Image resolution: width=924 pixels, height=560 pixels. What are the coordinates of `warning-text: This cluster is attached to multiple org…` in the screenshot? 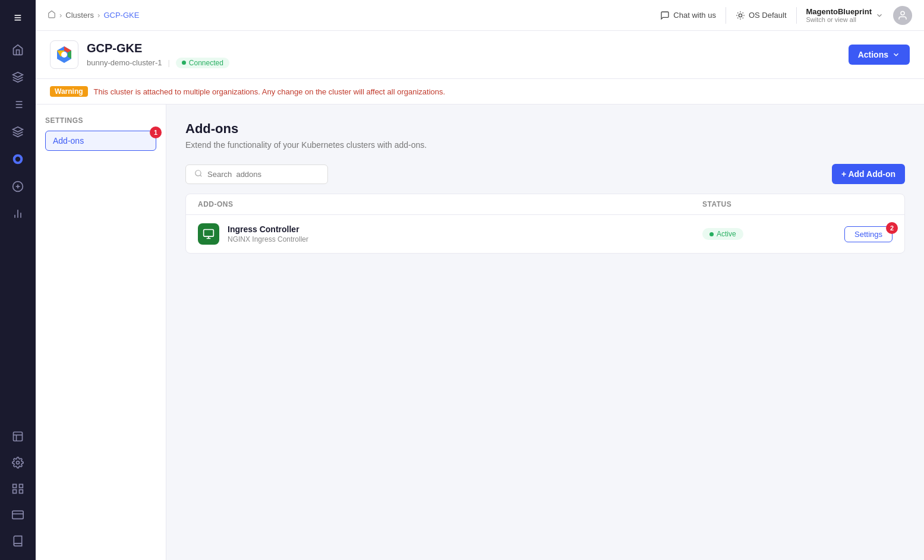 It's located at (270, 91).